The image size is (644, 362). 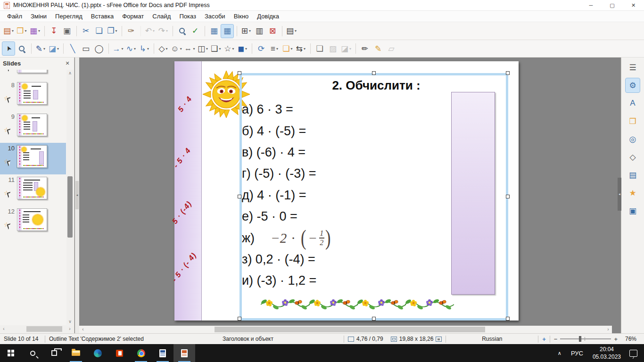 I want to click on zoom-level: 76%, so click(x=633, y=339).